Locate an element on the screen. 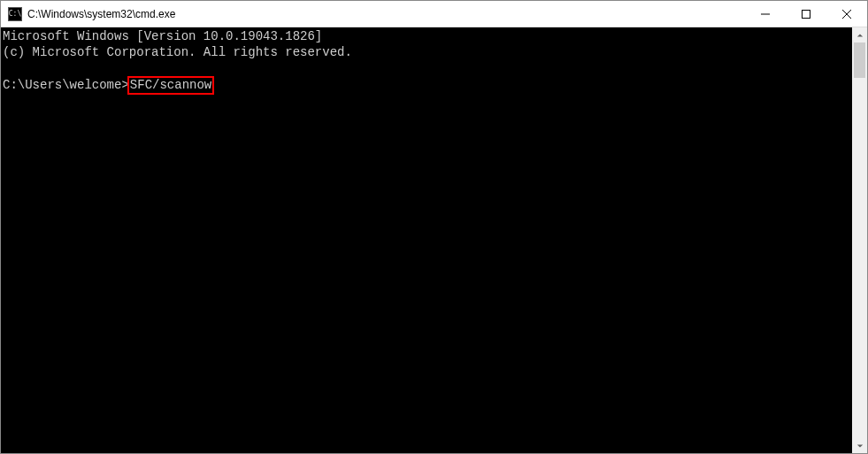  scrollbar-thumb is located at coordinates (860, 60).